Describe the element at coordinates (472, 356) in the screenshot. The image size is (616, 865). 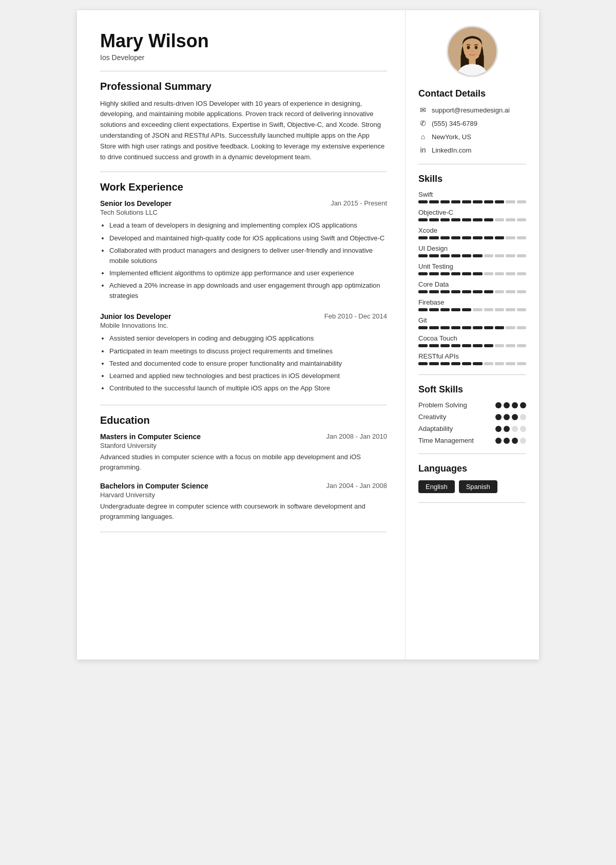
I see `skill-name: RESTful APIs` at that location.